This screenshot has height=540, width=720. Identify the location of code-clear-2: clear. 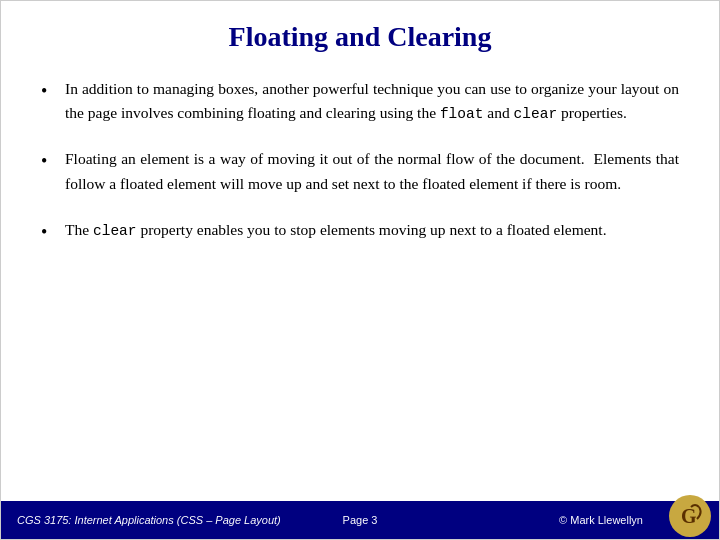
(115, 231).